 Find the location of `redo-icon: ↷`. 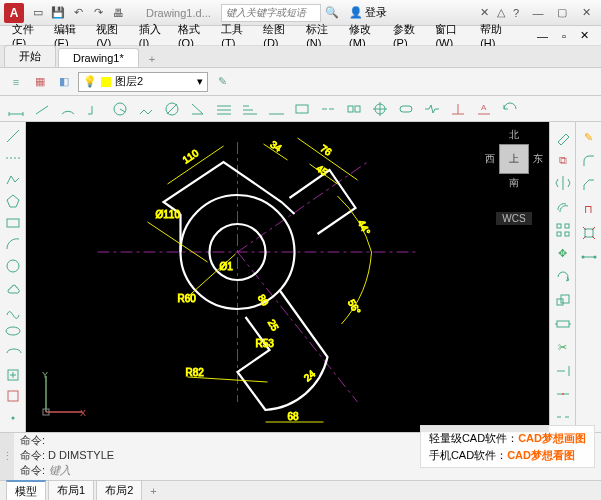

redo-icon: ↷ is located at coordinates (98, 13).